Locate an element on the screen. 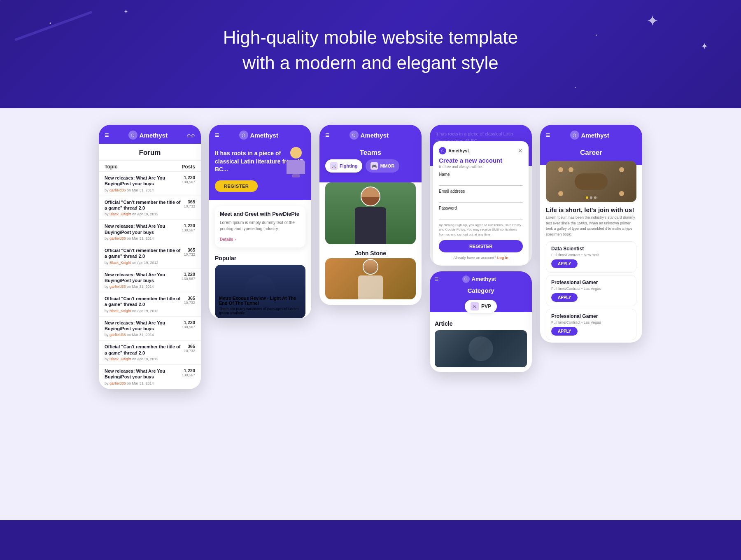  popular-img-subtitle: There are many variations of passages of… is located at coordinates (260, 311).